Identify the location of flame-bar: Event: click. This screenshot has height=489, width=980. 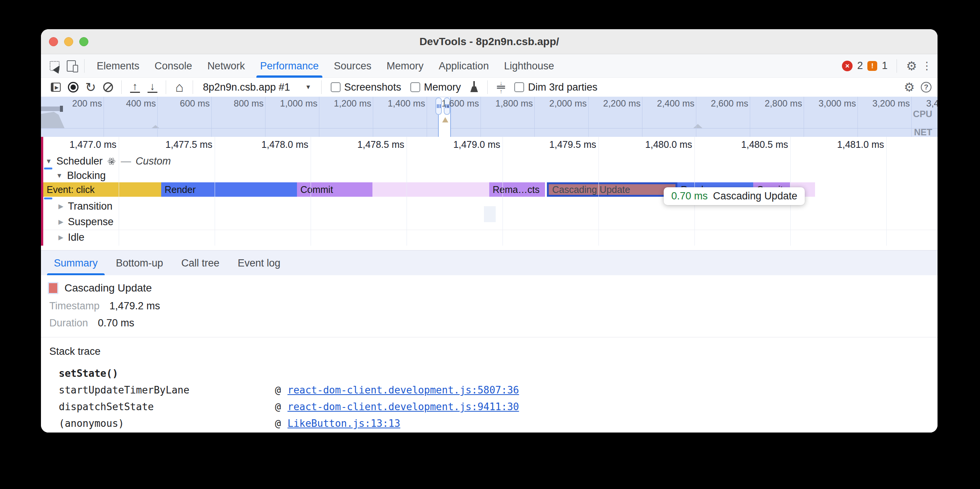
(102, 189).